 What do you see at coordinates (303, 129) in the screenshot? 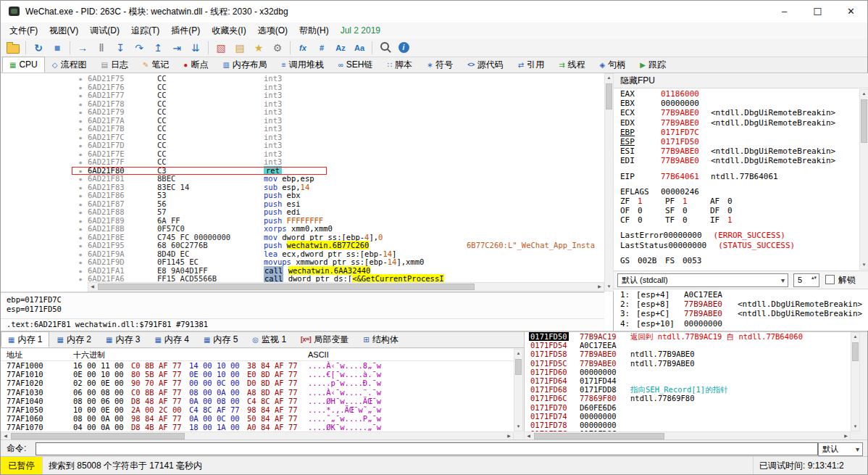
I see `disasm-row: ●6AD21F7BCCint3` at bounding box center [303, 129].